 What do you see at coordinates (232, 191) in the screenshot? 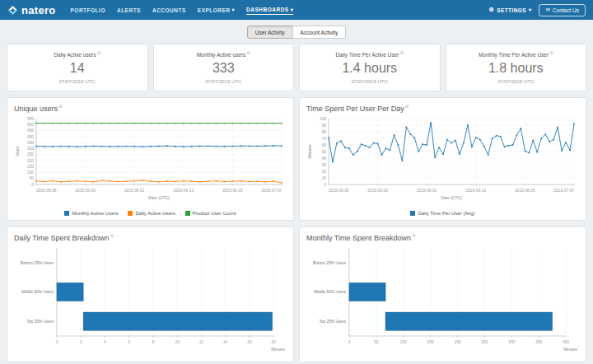
I see `svg-text: 2015-06-25` at bounding box center [232, 191].